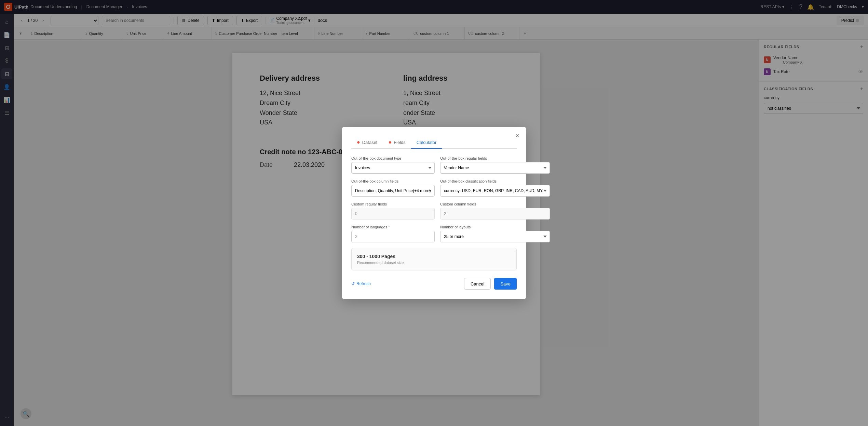 The width and height of the screenshot is (868, 426). I want to click on ootb-column-fields-label: Out-of-the-box column fields, so click(393, 181).